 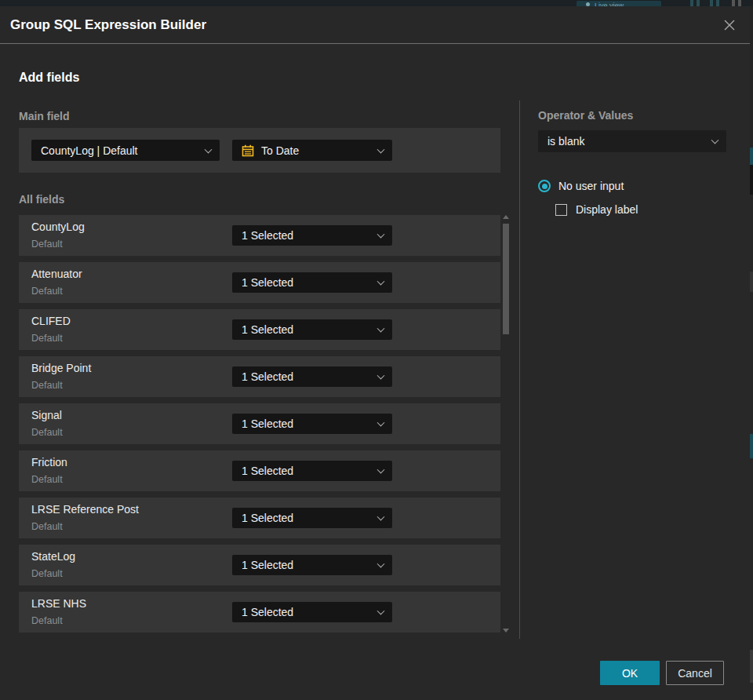 What do you see at coordinates (260, 612) in the screenshot?
I see `field-row: LRSE NHS Default 1 Selected` at bounding box center [260, 612].